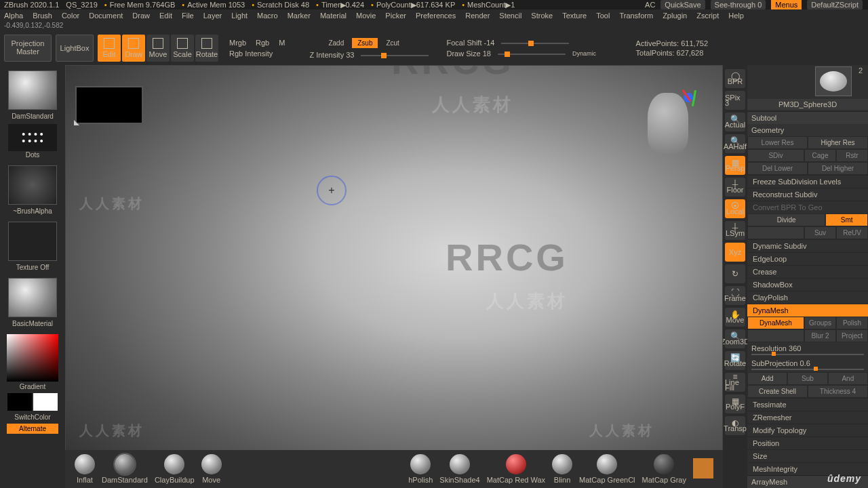 Image resolution: width=868 pixels, height=488 pixels. Describe the element at coordinates (808, 182) in the screenshot. I see `freeze-subdiv-button: Freeze SubDivision Levels` at that location.